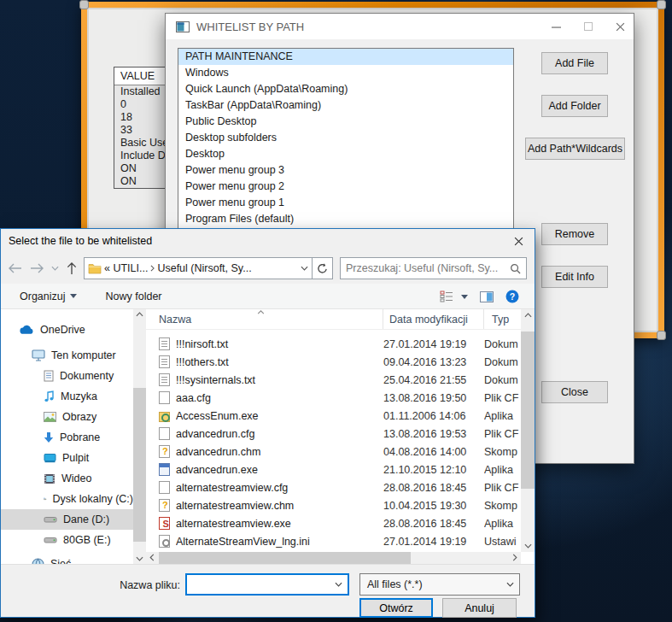 Image resolution: width=672 pixels, height=622 pixels. What do you see at coordinates (440, 584) in the screenshot?
I see `filetype-dropdown: All files (*.*)` at bounding box center [440, 584].